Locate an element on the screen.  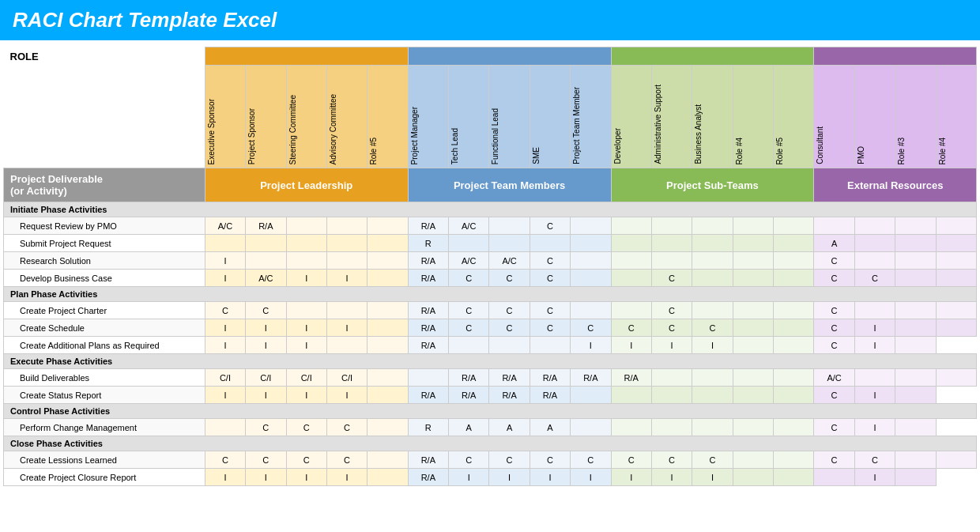
activity-cell: Request Review by PMO is located at coordinates (104, 226).